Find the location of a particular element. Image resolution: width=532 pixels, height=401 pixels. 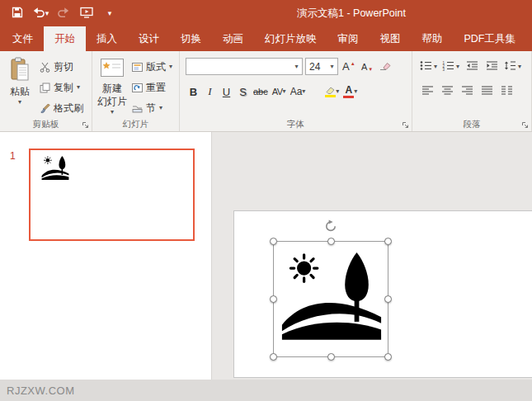

format-painter-label: 格式刷 is located at coordinates (68, 109).